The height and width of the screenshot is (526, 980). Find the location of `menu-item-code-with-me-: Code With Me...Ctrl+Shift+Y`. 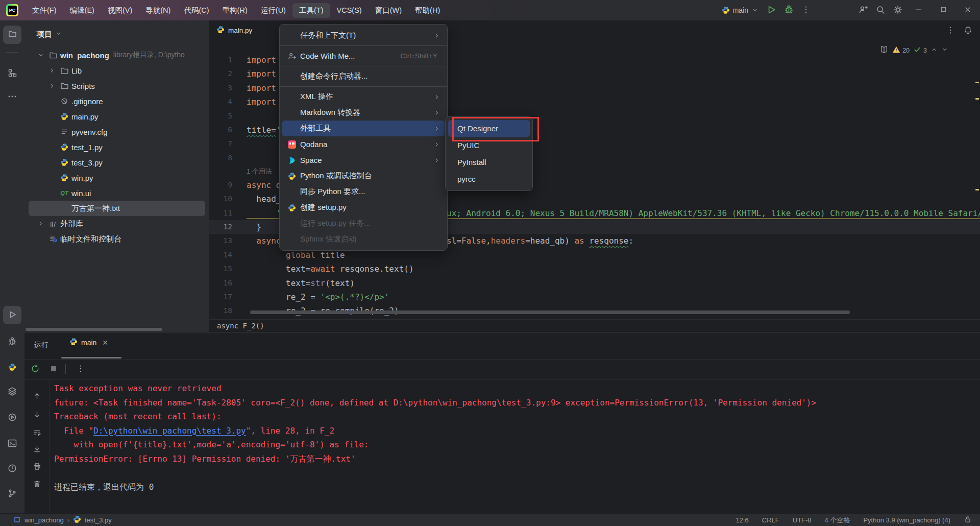

menu-item-code-with-me-: Code With Me...Ctrl+Shift+Y is located at coordinates (363, 56).